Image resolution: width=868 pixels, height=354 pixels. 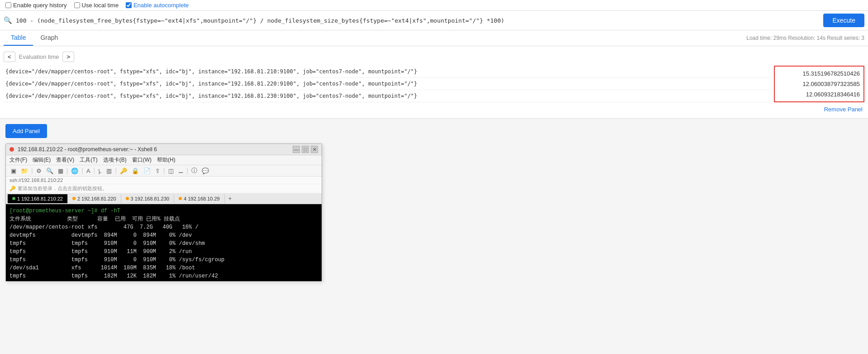 I want to click on tab-bar: Table Graph Load time: 29ms Resolution: …, so click(x=434, y=38).